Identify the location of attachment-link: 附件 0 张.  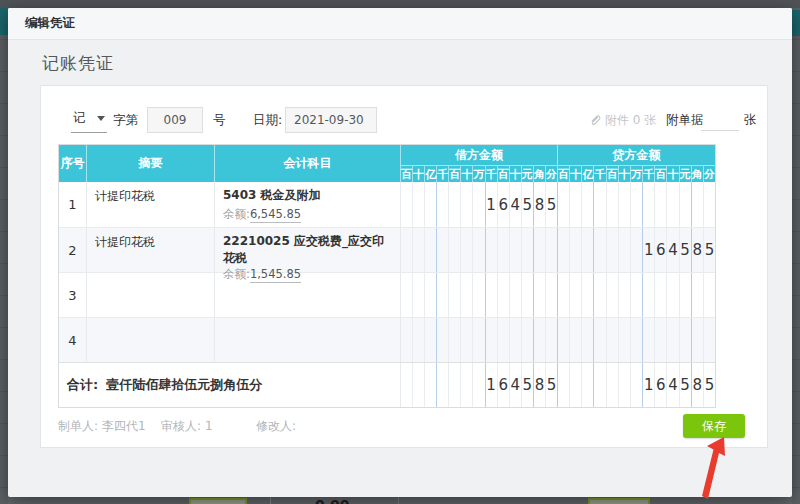
(622, 120).